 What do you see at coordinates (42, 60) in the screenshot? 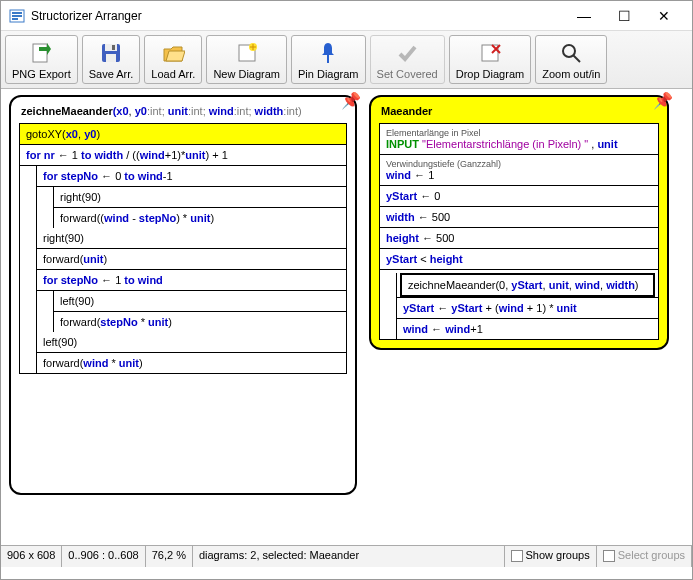
I see `png-export-button: PNG Export` at bounding box center [42, 60].